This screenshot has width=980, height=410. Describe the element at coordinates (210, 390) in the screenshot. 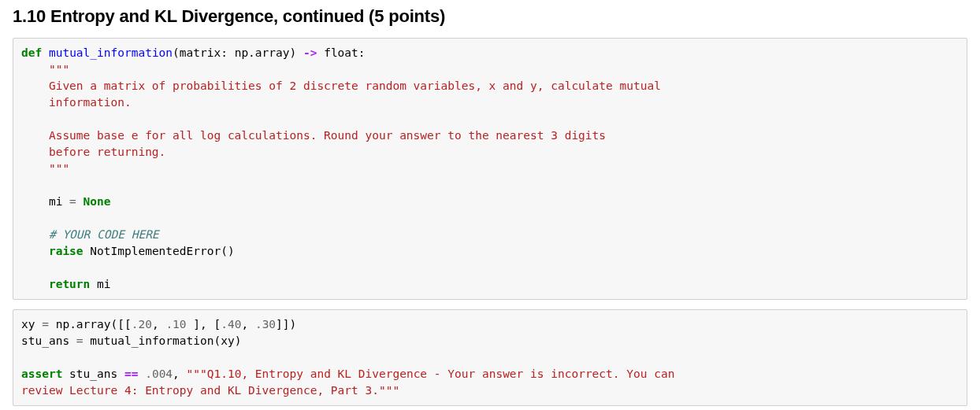

I see `assert-msg-line2: review Lecture 4: Entropy and KL Diverge…` at that location.